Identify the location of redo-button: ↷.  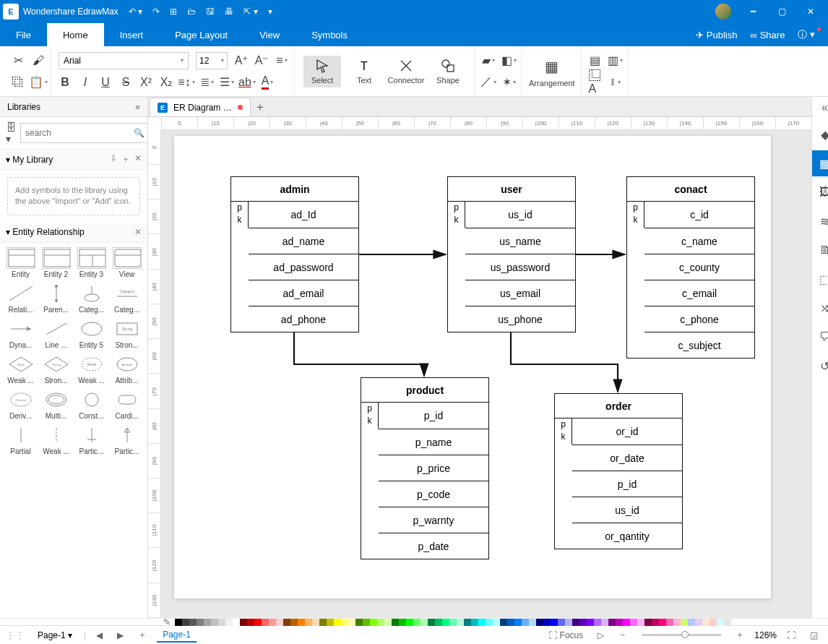
(156, 12).